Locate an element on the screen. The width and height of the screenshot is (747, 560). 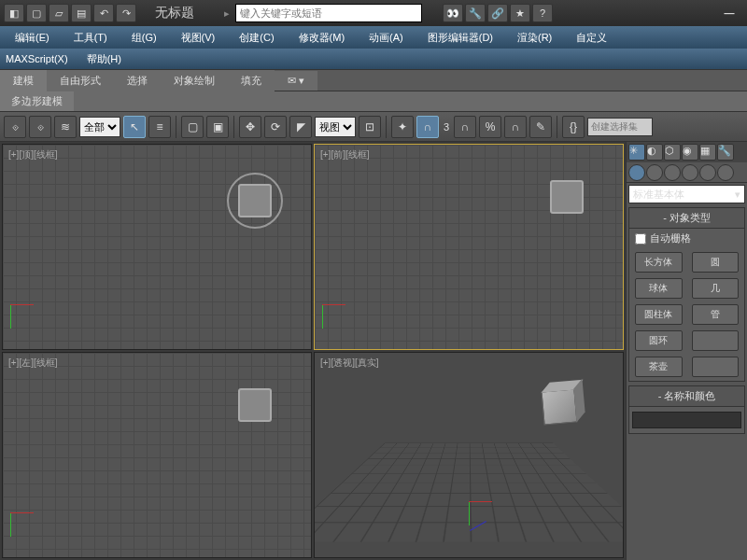
pivot-icon: ⊡ is located at coordinates (370, 127).